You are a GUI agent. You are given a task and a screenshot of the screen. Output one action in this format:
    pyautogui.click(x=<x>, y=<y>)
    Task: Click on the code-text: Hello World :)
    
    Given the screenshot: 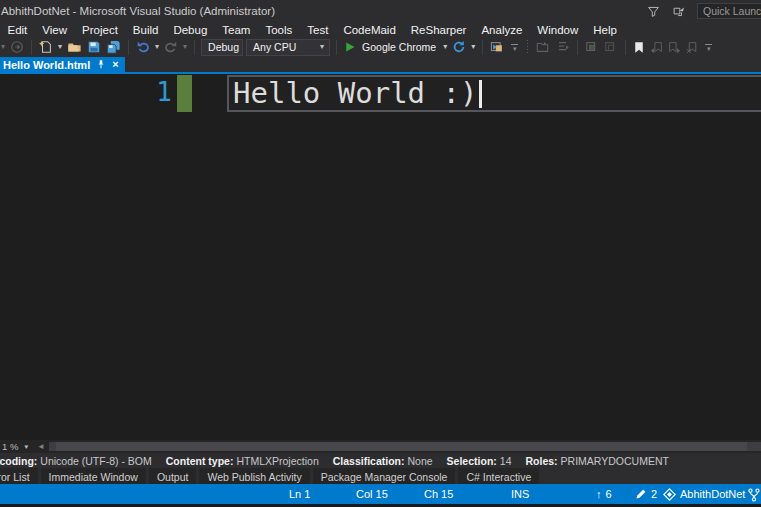 What is the action you would take?
    pyautogui.click(x=355, y=94)
    